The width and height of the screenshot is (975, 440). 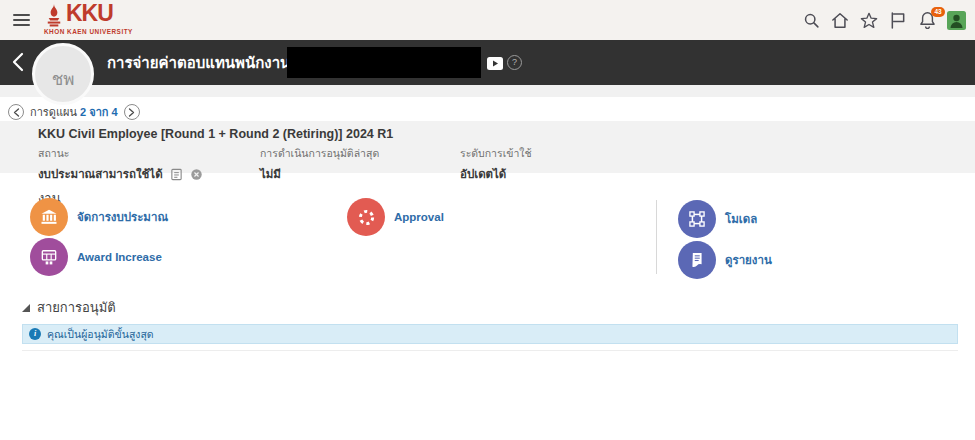 I want to click on favorites-star-icon, so click(x=869, y=20).